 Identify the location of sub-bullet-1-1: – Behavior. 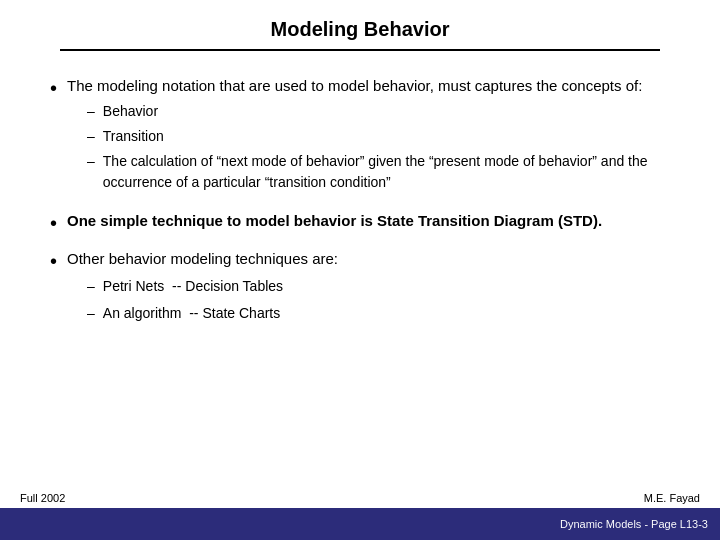
(378, 111).